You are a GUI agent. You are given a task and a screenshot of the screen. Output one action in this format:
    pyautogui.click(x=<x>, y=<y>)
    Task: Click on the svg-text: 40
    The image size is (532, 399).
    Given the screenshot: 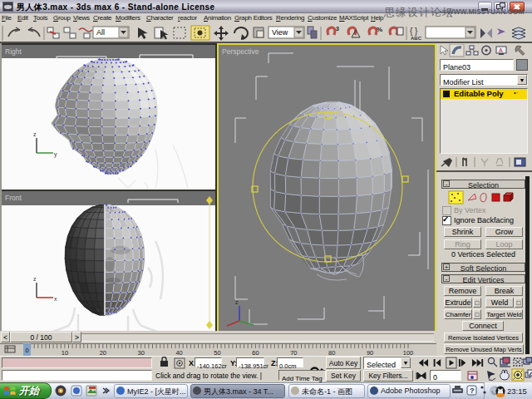 What is the action you would take?
    pyautogui.click(x=179, y=352)
    